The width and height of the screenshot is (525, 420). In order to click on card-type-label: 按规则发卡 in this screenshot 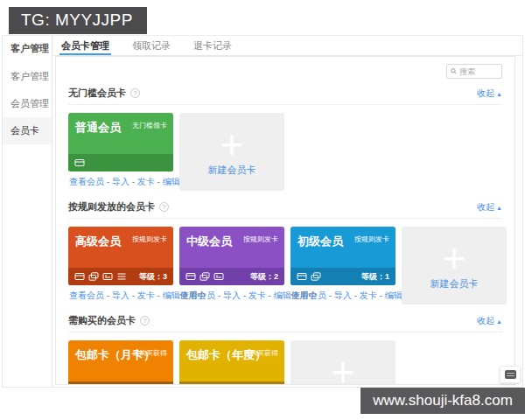, I will do `click(150, 240)`.